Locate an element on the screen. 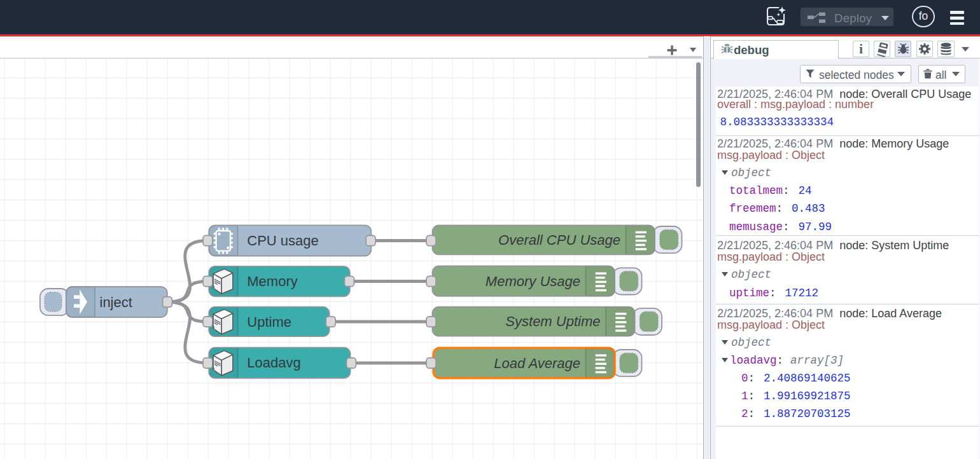 The width and height of the screenshot is (980, 459). svg-text: Overall CPU Usage is located at coordinates (559, 240).